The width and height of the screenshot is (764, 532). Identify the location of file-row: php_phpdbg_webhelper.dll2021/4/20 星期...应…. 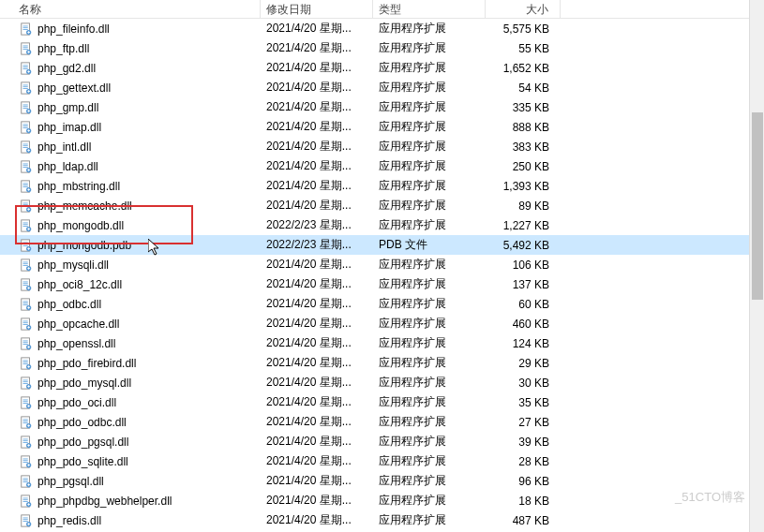
(382, 500).